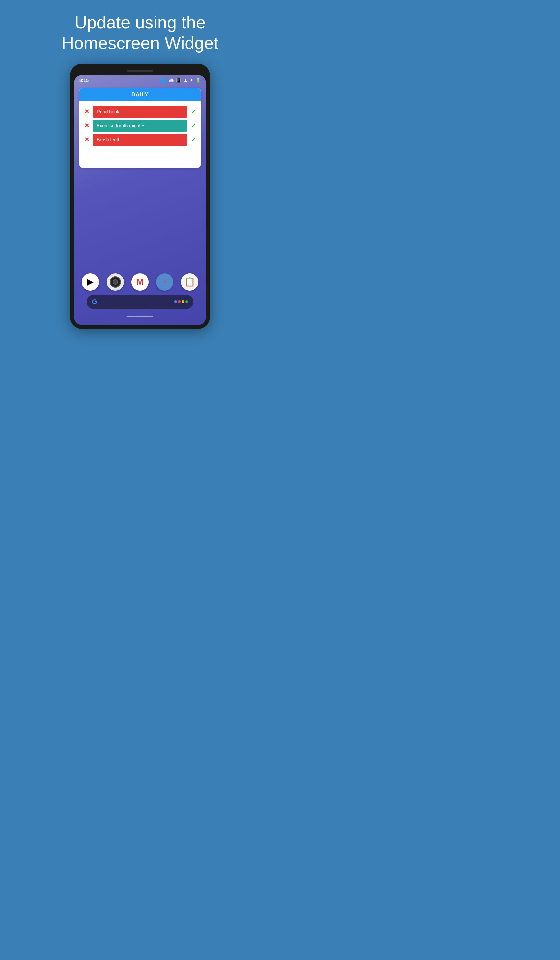  I want to click on google-search-bar: G, so click(140, 302).